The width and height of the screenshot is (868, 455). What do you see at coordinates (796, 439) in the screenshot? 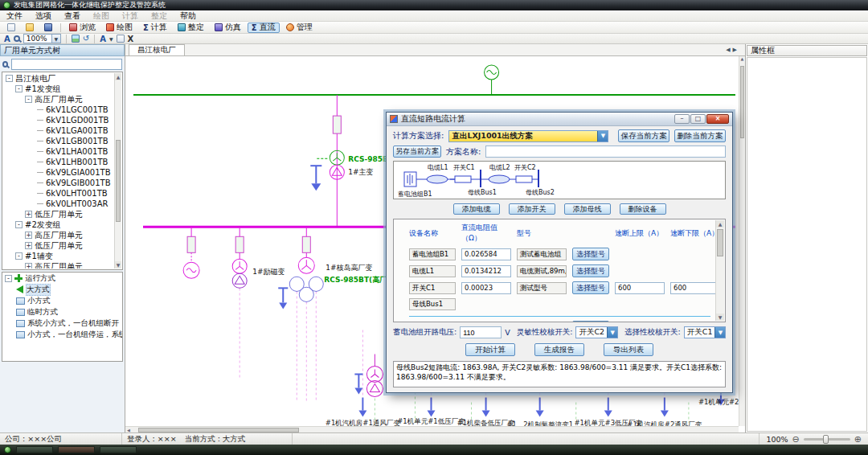
I see `zoom-out-icon: ⊖` at bounding box center [796, 439].